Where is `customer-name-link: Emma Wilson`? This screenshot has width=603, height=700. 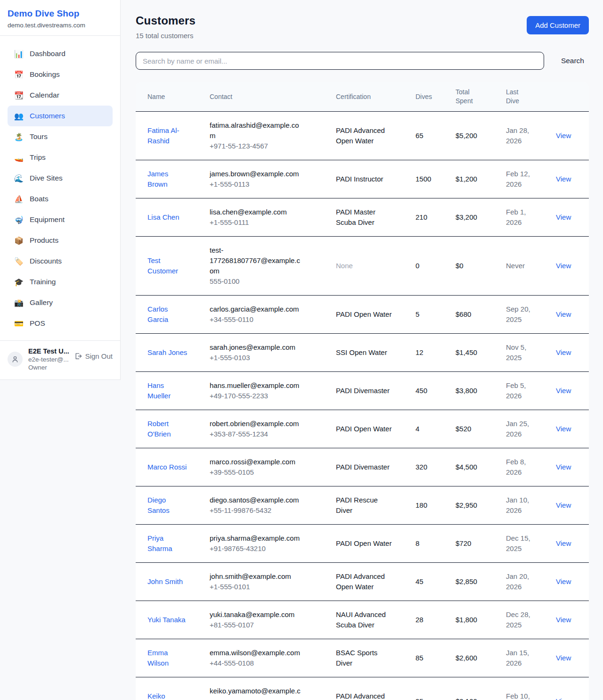
customer-name-link: Emma Wilson is located at coordinates (168, 658).